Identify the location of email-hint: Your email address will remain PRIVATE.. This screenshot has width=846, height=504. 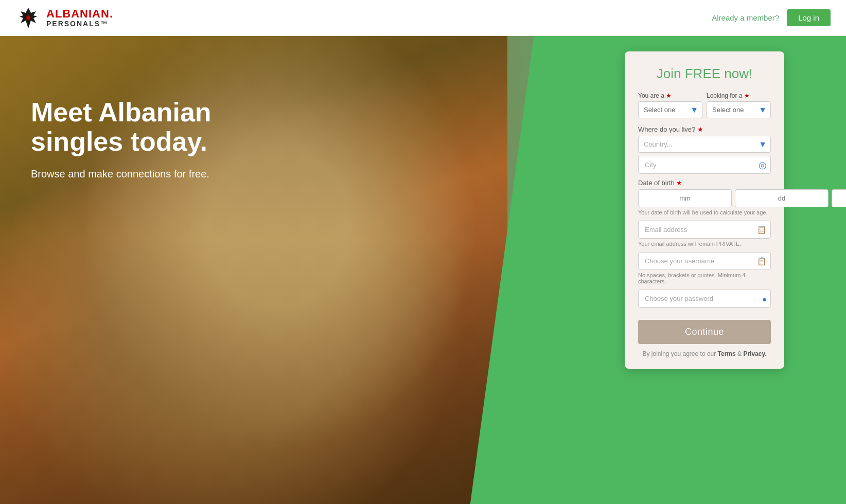
(704, 244).